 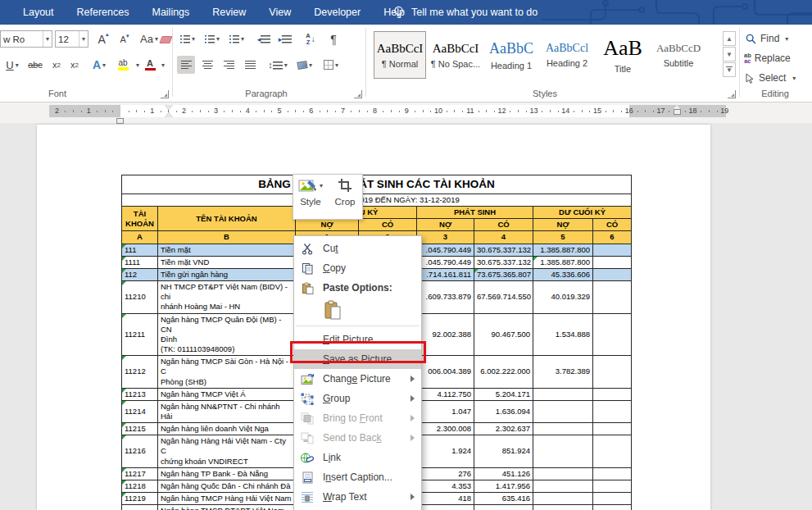 What do you see at coordinates (72, 39) in the screenshot?
I see `font-size-combobox: 12▾` at bounding box center [72, 39].